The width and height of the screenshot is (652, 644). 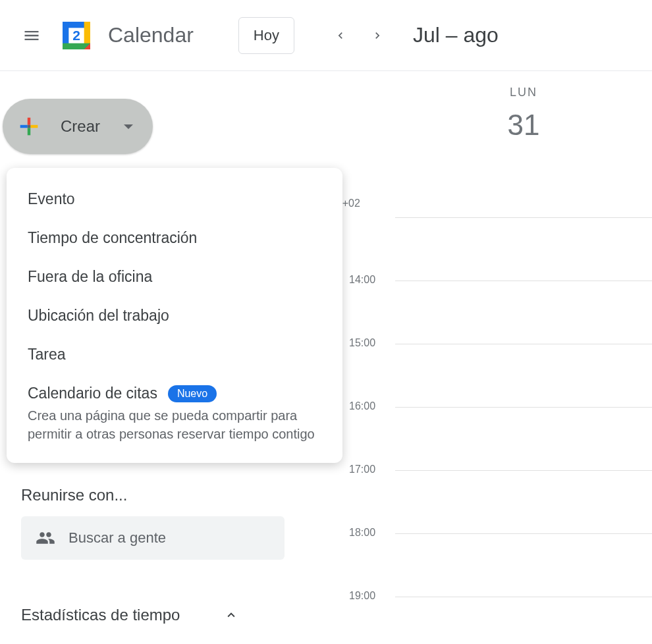 What do you see at coordinates (92, 394) in the screenshot?
I see `menu-item-appointments-label: Calendario de citas` at bounding box center [92, 394].